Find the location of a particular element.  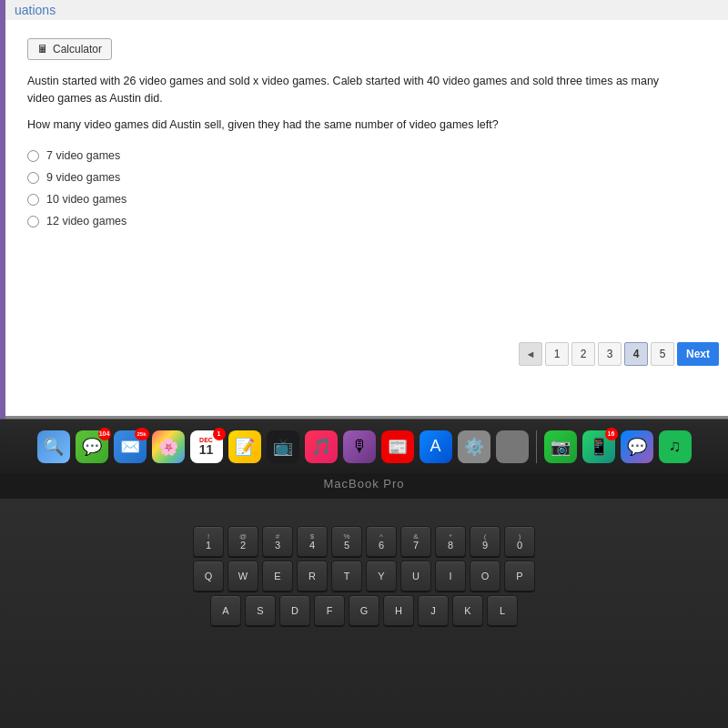

radio-b is located at coordinates (33, 178).